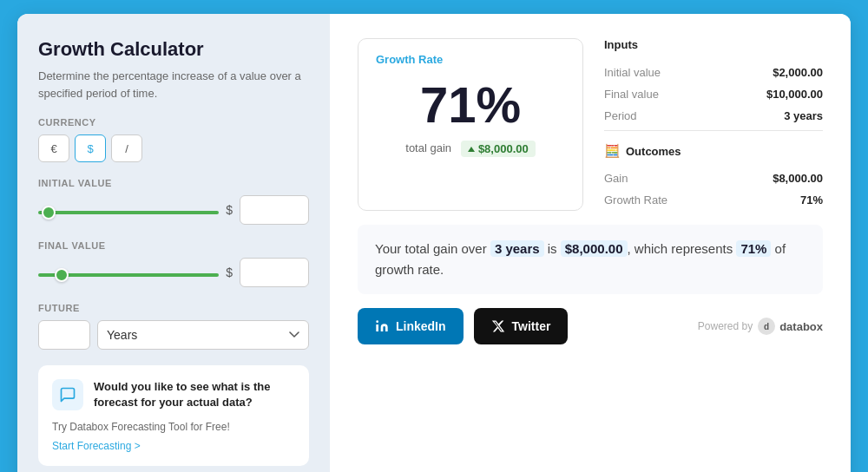 This screenshot has width=868, height=472. What do you see at coordinates (498, 149) in the screenshot?
I see `gain-value: $8,000.00` at bounding box center [498, 149].